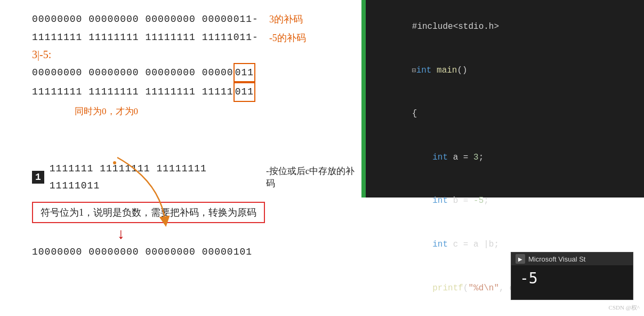 The image size is (644, 316). I want to click on arrow-area, so click(213, 136).